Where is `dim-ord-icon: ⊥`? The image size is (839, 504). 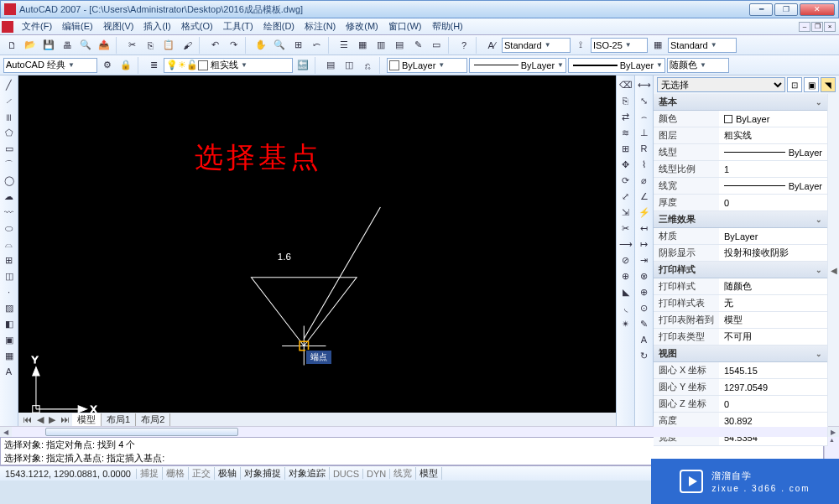
dim-ord-icon: ⊥ is located at coordinates (644, 132).